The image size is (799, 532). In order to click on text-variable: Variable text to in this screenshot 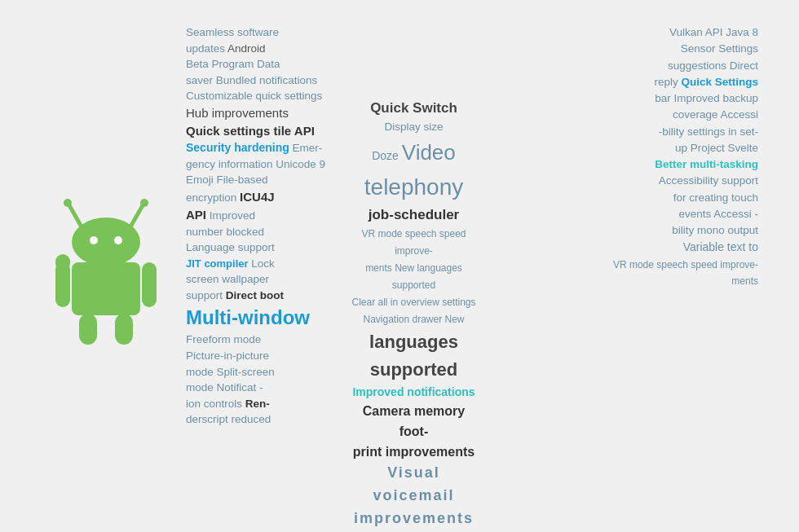, I will do `click(721, 247)`.